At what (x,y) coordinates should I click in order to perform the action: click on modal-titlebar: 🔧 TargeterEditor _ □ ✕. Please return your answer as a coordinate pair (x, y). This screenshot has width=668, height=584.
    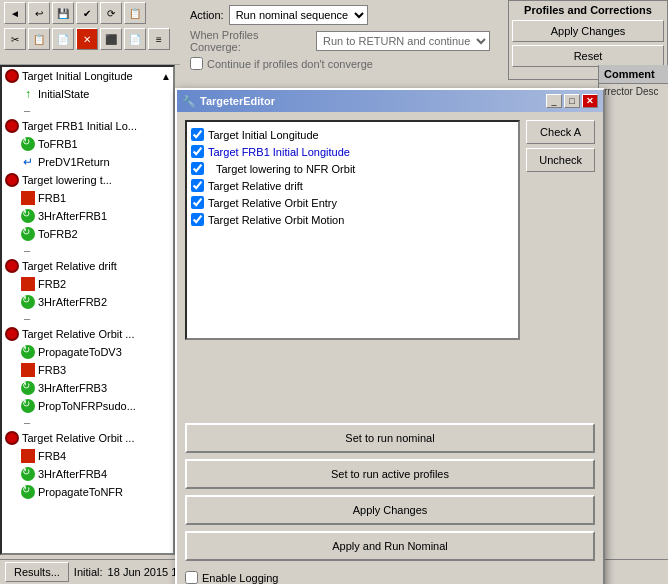
    Looking at the image, I should click on (390, 101).